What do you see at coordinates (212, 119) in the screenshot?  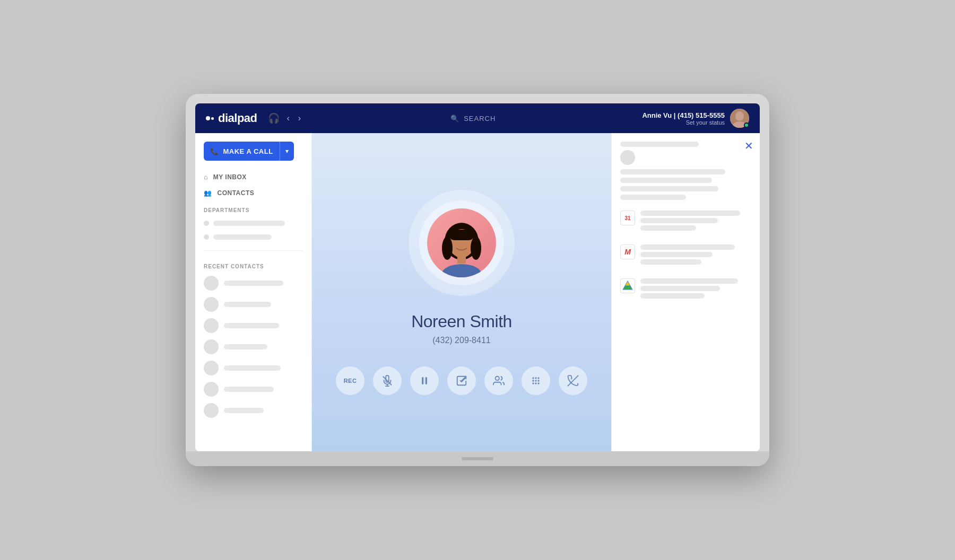 I see `logo-dot-small` at bounding box center [212, 119].